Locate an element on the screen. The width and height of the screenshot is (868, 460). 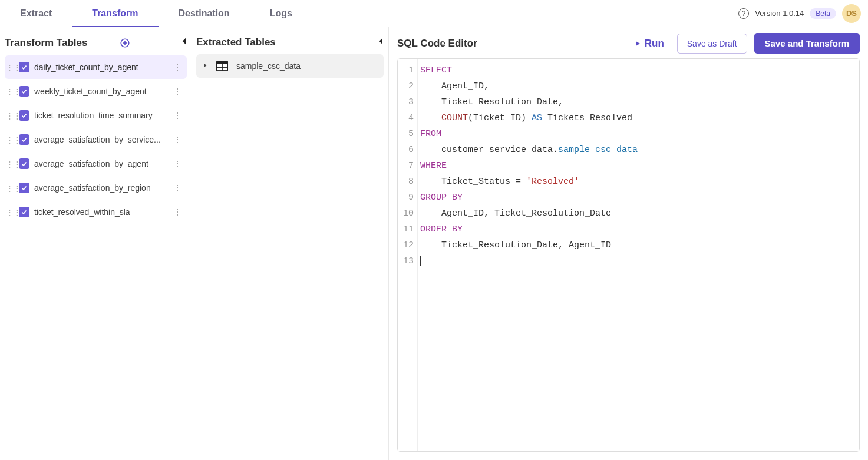
extracted-item: sample_csc_data is located at coordinates (290, 66).